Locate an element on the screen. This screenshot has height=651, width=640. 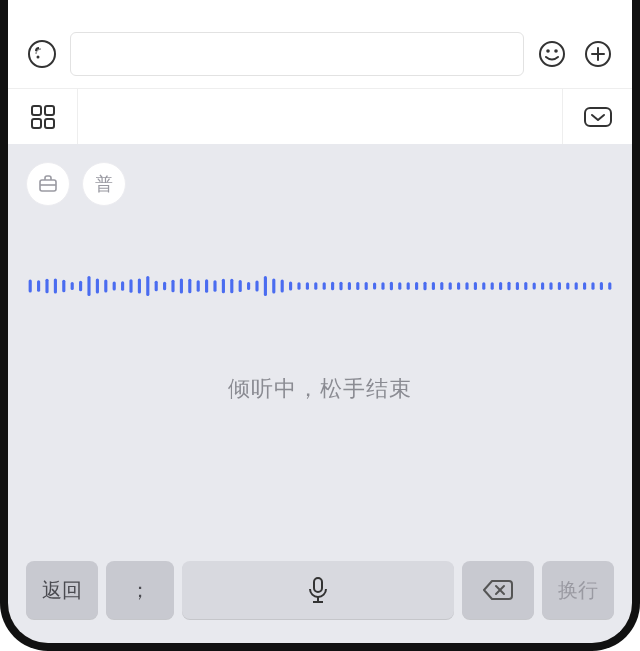
message-input-bar is located at coordinates (320, 54).